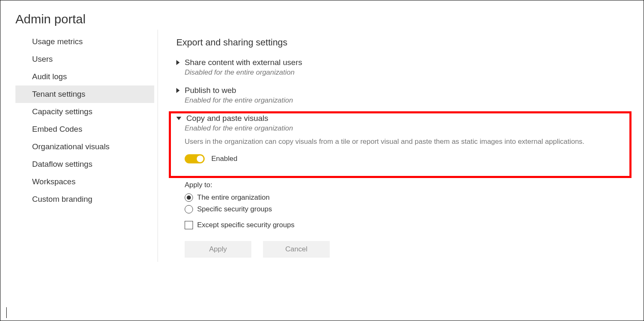  I want to click on radio-specific-groups: Specific security groups, so click(412, 209).